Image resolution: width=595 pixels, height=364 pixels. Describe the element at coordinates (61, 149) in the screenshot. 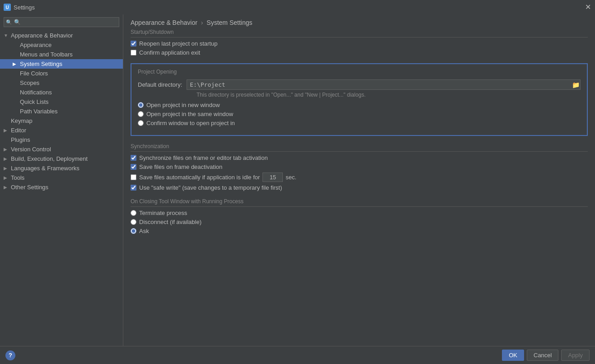

I see `sidebar-item-version-control: ▶ Version Control` at that location.